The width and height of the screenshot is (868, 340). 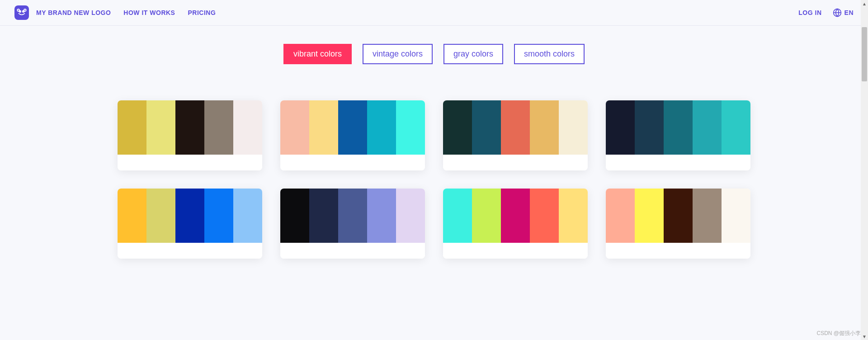 I want to click on logo-icon, so click(x=22, y=13).